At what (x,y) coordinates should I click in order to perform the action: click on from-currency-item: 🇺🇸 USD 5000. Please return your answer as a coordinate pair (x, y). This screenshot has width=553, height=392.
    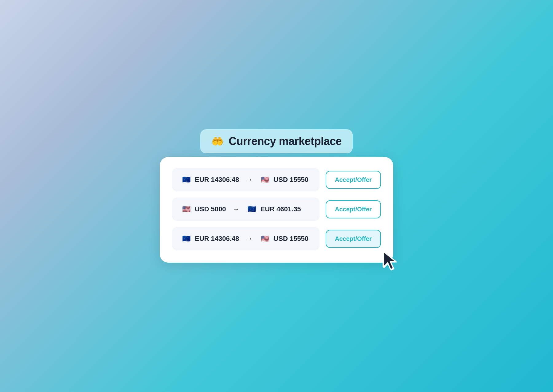
    Looking at the image, I should click on (203, 209).